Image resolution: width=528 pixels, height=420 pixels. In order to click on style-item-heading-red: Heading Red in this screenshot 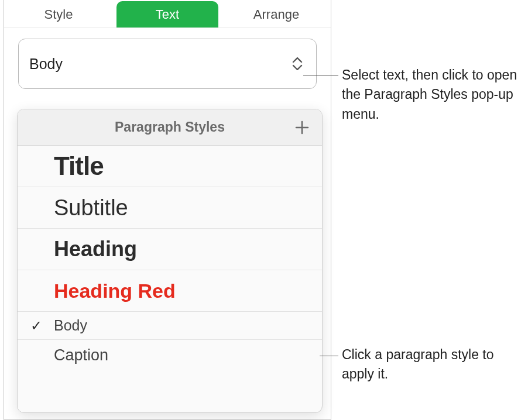, I will do `click(170, 291)`.